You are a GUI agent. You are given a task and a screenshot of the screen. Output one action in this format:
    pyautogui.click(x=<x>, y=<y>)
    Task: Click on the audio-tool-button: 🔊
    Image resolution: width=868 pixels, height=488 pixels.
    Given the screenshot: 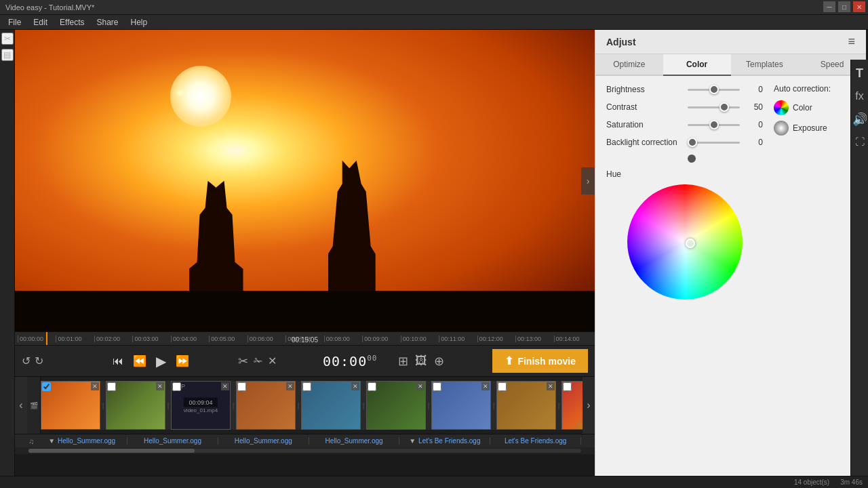 What is the action you would take?
    pyautogui.click(x=860, y=119)
    